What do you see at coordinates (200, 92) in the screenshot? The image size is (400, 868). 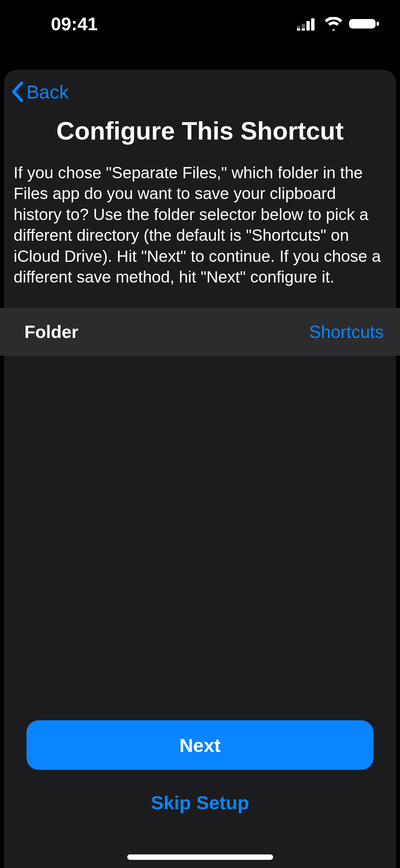 I see `nav-bar: Back` at bounding box center [200, 92].